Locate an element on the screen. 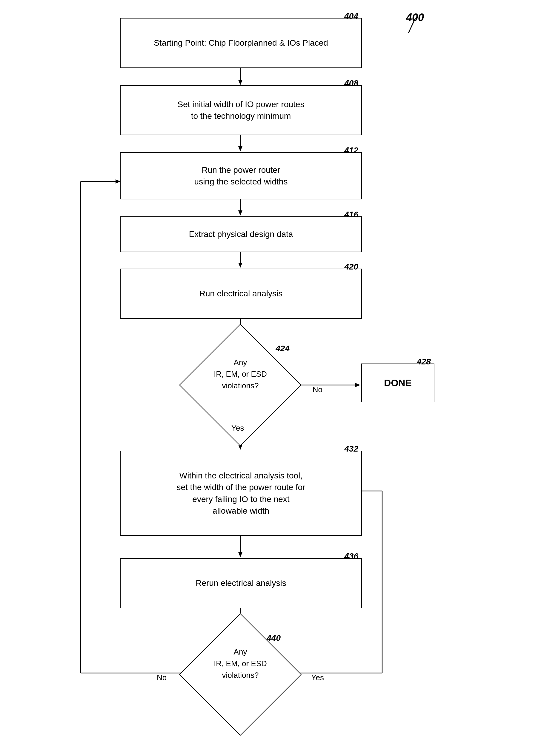 The width and height of the screenshot is (538, 756). node-436: 436 Rerun electrical analysis is located at coordinates (241, 583).